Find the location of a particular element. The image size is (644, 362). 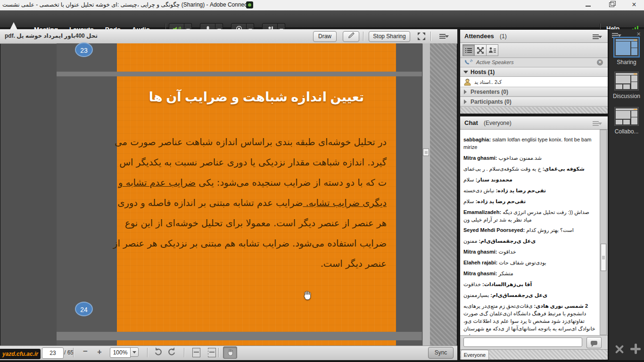

attendee-list-view-button is located at coordinates (469, 50).